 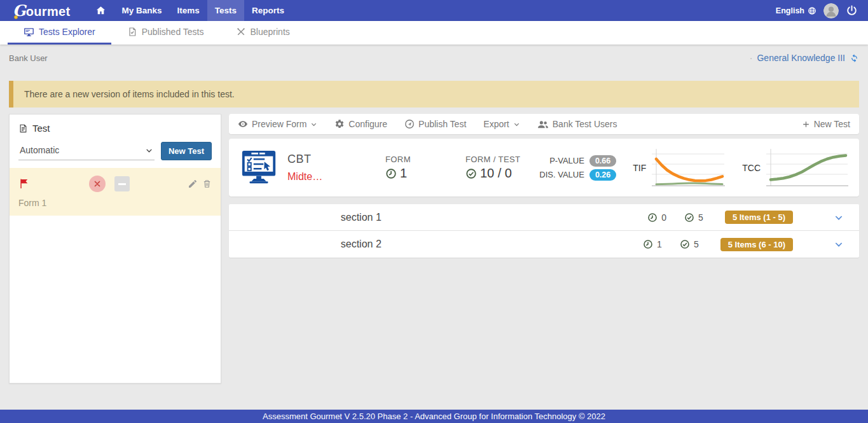 What do you see at coordinates (361, 244) in the screenshot?
I see `section-name: section 2` at bounding box center [361, 244].